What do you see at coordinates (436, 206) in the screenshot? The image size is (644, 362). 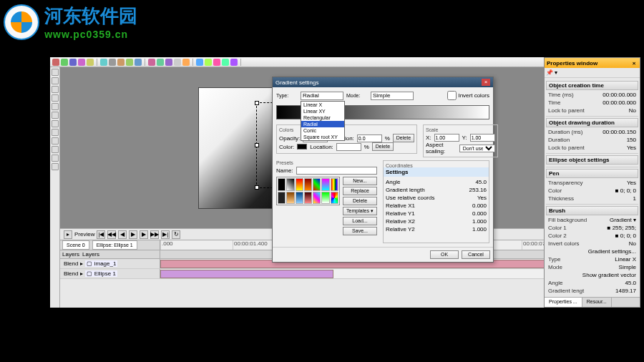 I see `coord-row: Relative X10.000` at bounding box center [436, 206].